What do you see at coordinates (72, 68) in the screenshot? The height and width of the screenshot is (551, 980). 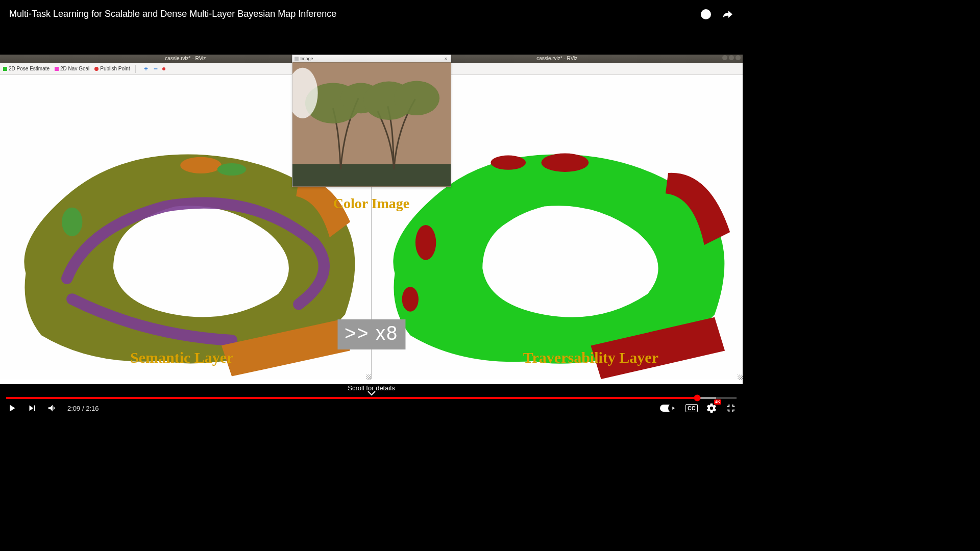 I see `tool-nav-goal: 2D Nav Goal` at bounding box center [72, 68].